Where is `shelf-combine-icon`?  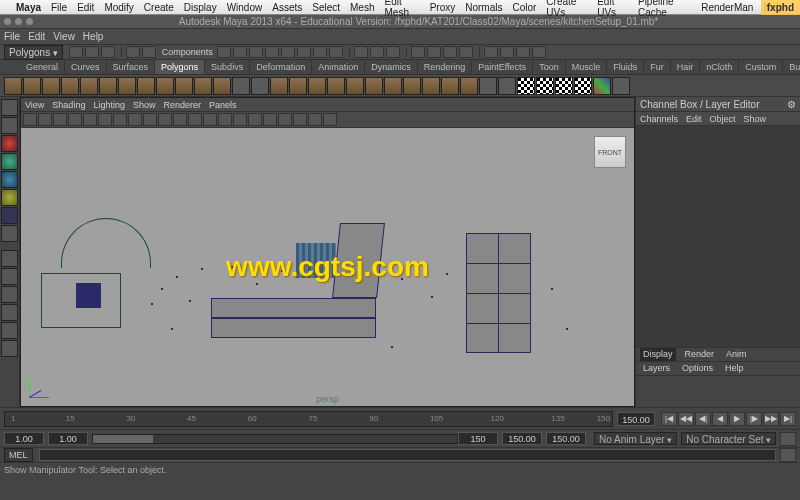
shelf-combine-icon is located at coordinates (279, 86).